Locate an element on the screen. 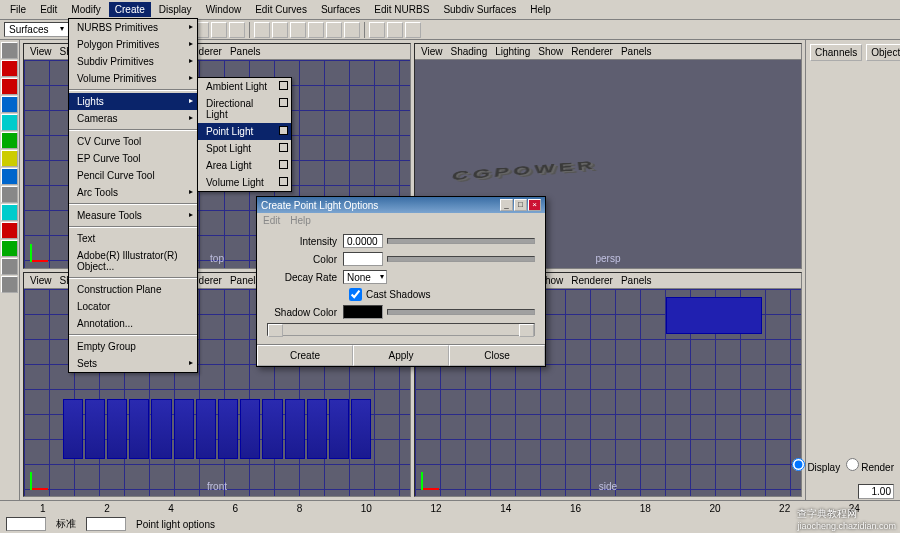 This screenshot has height=533, width=900. submenu-item-directional-light: Directional Light is located at coordinates (244, 109).